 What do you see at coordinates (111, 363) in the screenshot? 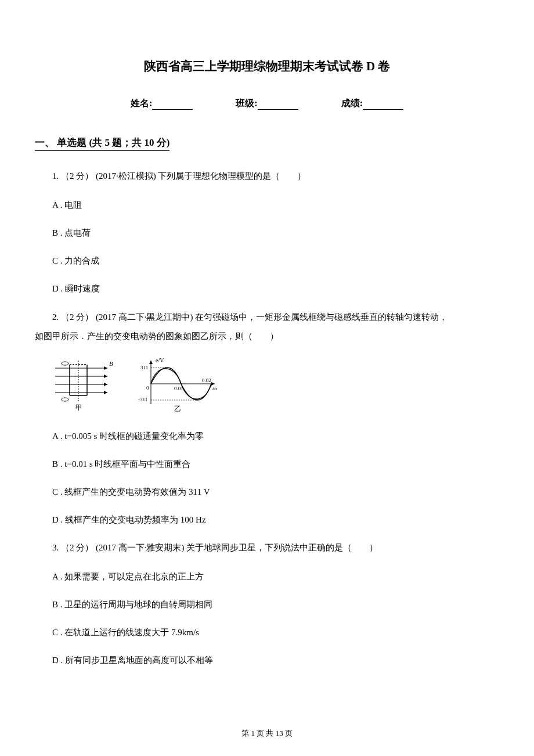
I see `svg-text: B` at bounding box center [111, 363].